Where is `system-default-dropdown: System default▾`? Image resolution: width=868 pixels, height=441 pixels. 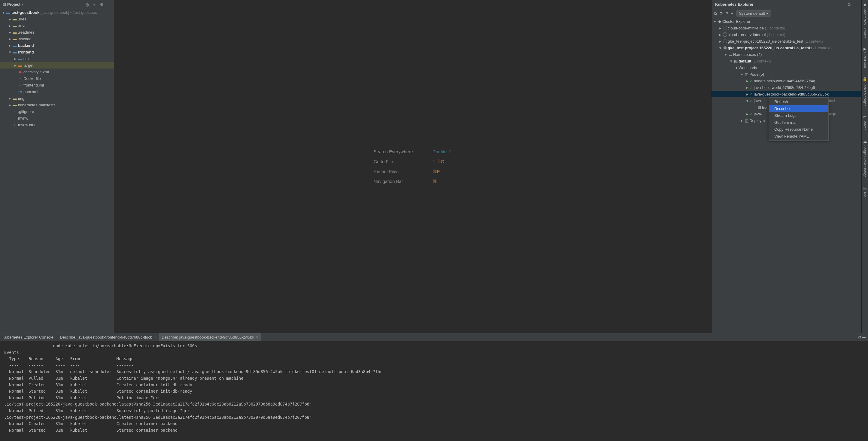 system-default-dropdown: System default▾ is located at coordinates (754, 13).